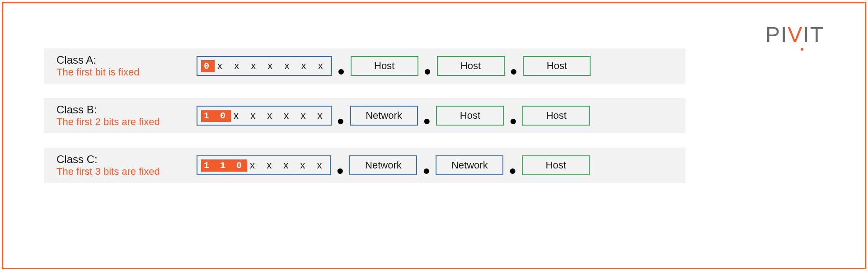 Image resolution: width=868 pixels, height=271 pixels. I want to click on class-c-label: Class C: The first 3 bits are fixed, so click(127, 165).